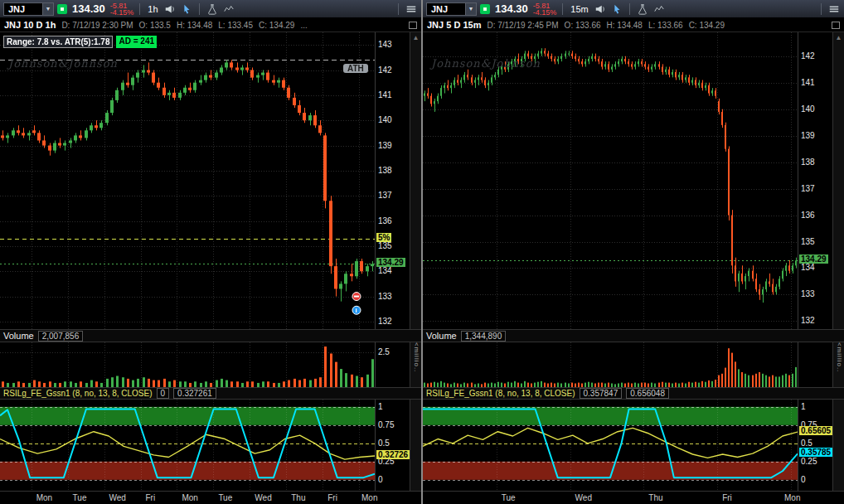 This screenshot has width=844, height=504. I want to click on rsi-axis: 10.750.50.2500.32726, so click(392, 445).